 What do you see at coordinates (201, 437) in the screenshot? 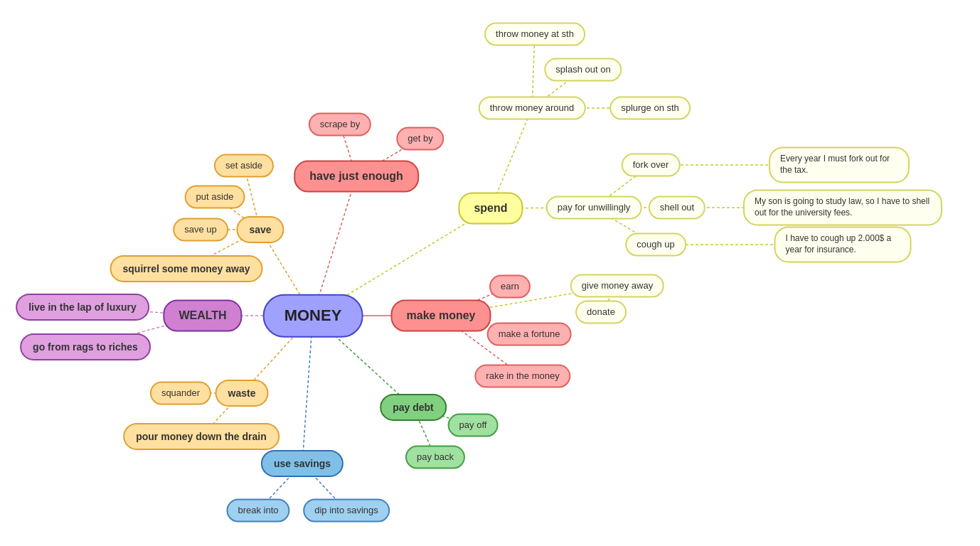
I see `pour-money-node: pour money down the drain` at bounding box center [201, 437].